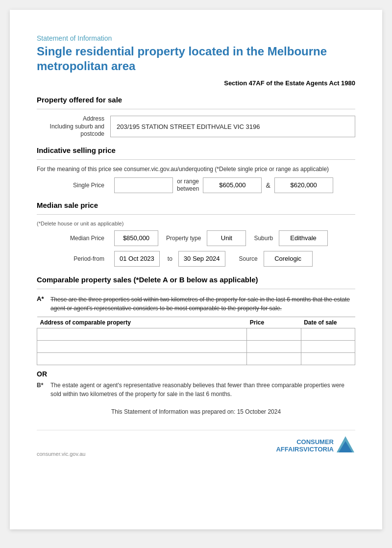  I want to click on range-high-value: $620,000, so click(304, 185).